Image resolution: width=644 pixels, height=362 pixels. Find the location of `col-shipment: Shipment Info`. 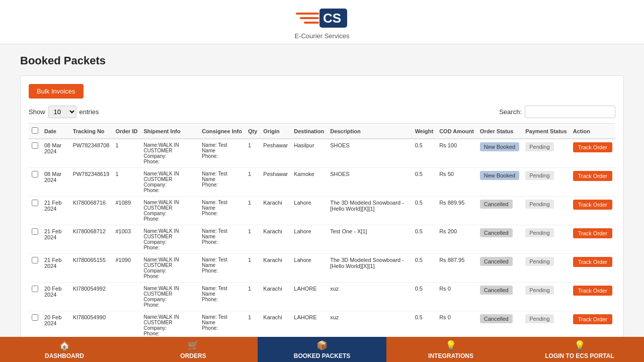

col-shipment: Shipment Info is located at coordinates (170, 132).